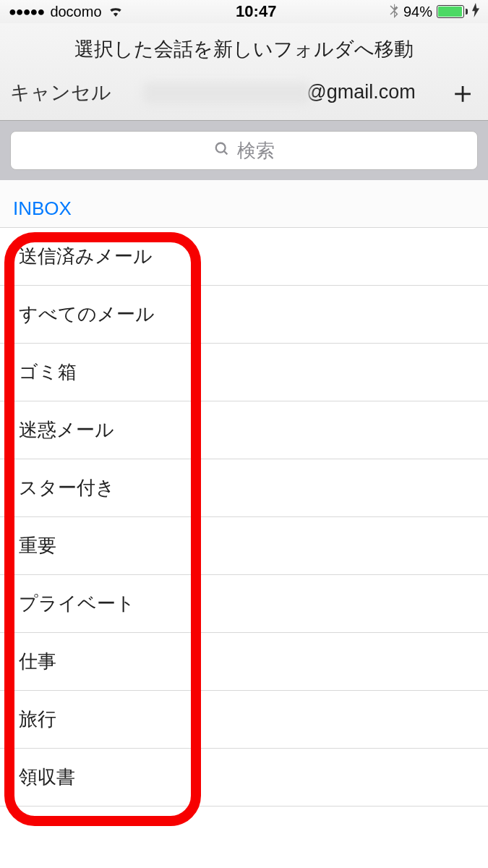 The height and width of the screenshot is (868, 488). Describe the element at coordinates (244, 662) in the screenshot. I see `folder-item-work: 仕事` at that location.